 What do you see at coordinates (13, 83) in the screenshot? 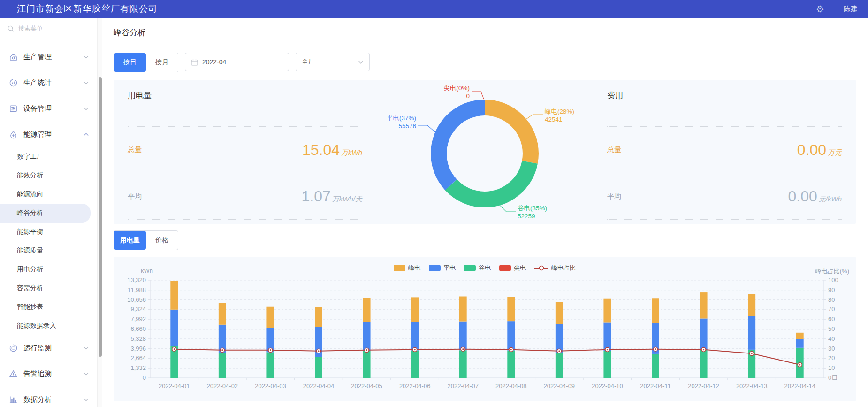
I see `pie-icon` at bounding box center [13, 83].